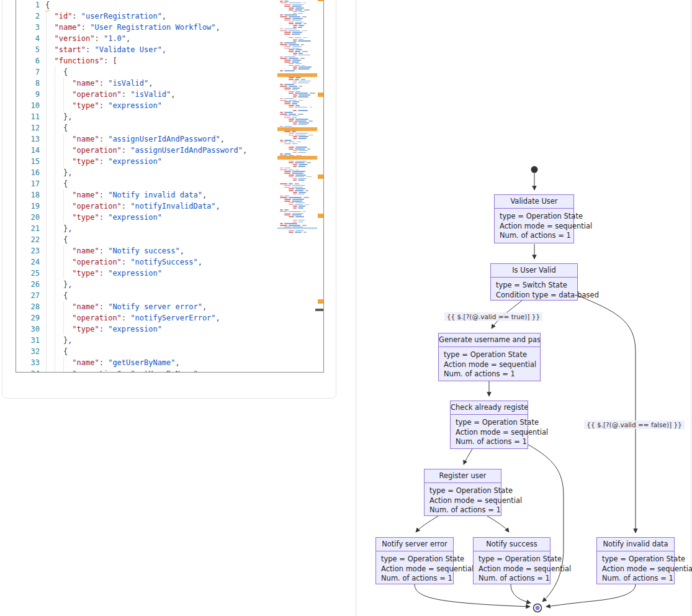 This screenshot has width=692, height=616. Describe the element at coordinates (146, 307) in the screenshot. I see `code-line: 28 "name": "Notify server error",` at that location.